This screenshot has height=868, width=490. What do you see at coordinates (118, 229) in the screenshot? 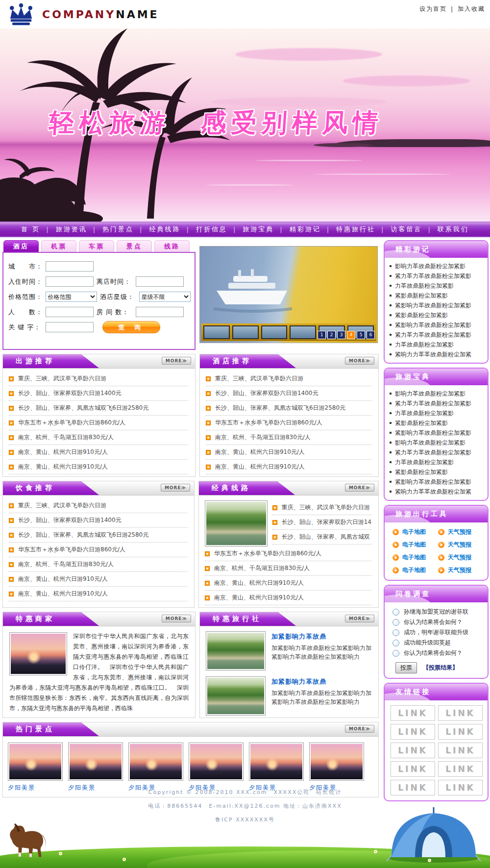
I see `nav-item: 热门景点` at bounding box center [118, 229].